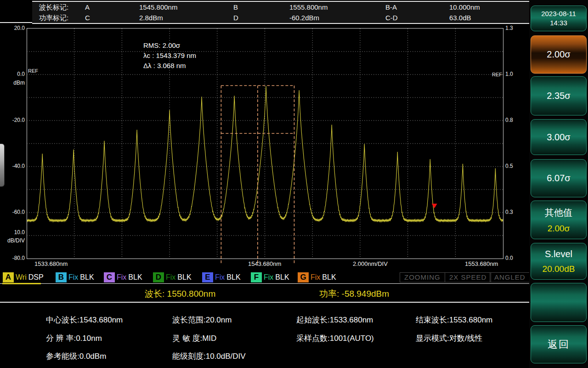 The height and width of the screenshot is (368, 588). What do you see at coordinates (454, 320) in the screenshot?
I see `settings-item: 结束波长:1553.680nm` at bounding box center [454, 320].